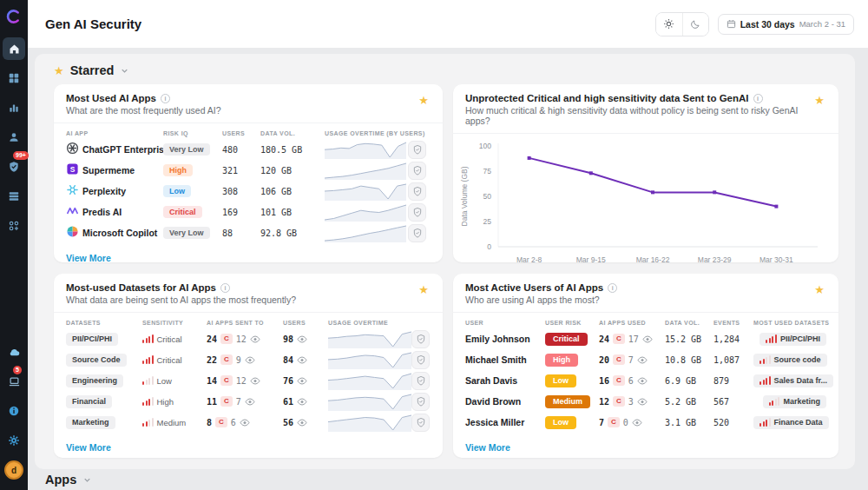 This screenshot has width=868, height=490. What do you see at coordinates (209, 422) in the screenshot?
I see `apps-sent-count: 8` at bounding box center [209, 422].